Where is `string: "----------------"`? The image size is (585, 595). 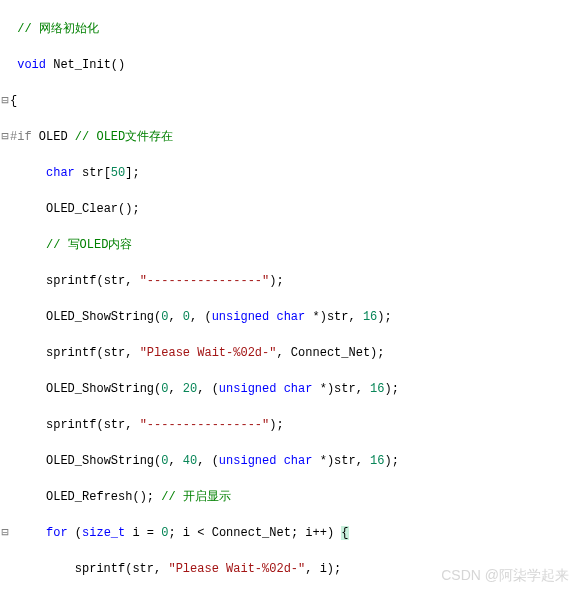
string: "----------------" is located at coordinates (205, 281).